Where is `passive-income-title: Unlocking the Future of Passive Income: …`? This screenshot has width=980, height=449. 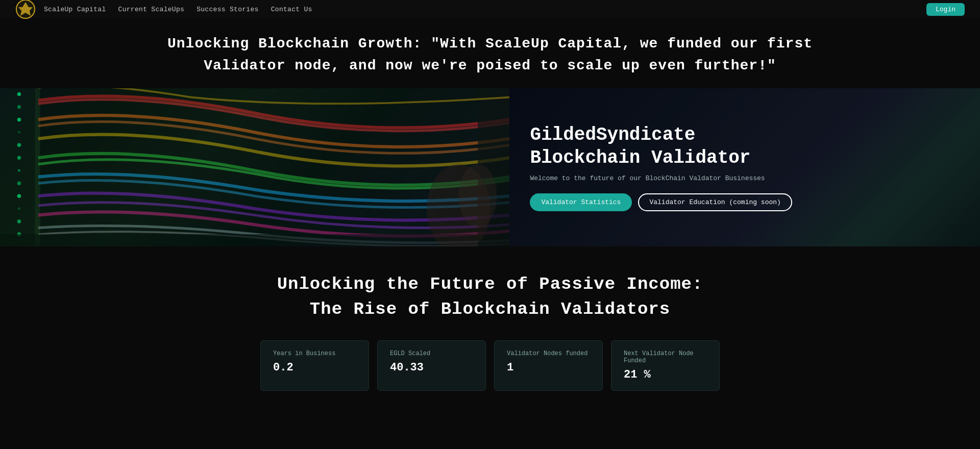
passive-income-title: Unlocking the Future of Passive Income: … is located at coordinates (490, 297).